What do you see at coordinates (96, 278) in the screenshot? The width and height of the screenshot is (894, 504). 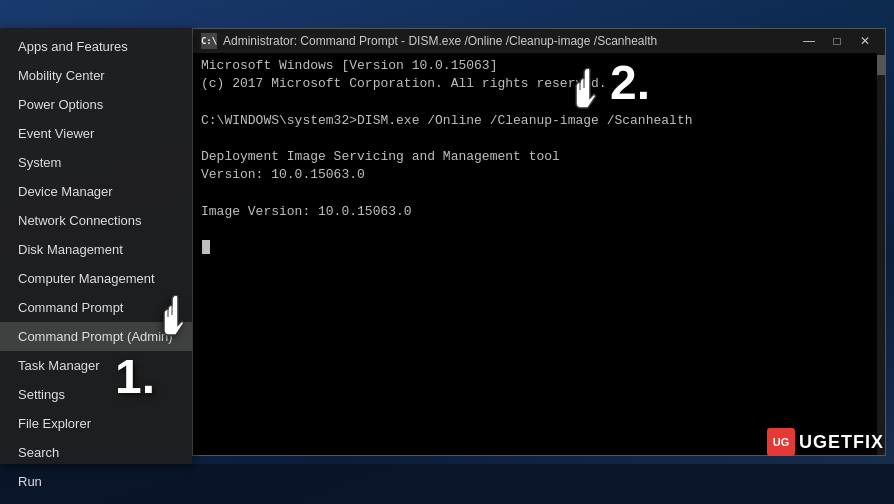 I see `menu-item-computer-management: Computer Management` at bounding box center [96, 278].